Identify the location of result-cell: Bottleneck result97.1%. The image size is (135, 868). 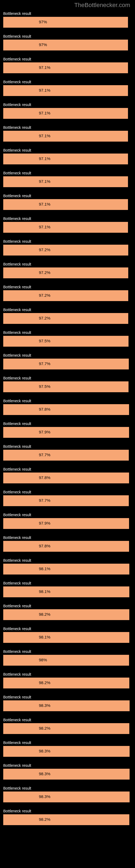
(68, 133).